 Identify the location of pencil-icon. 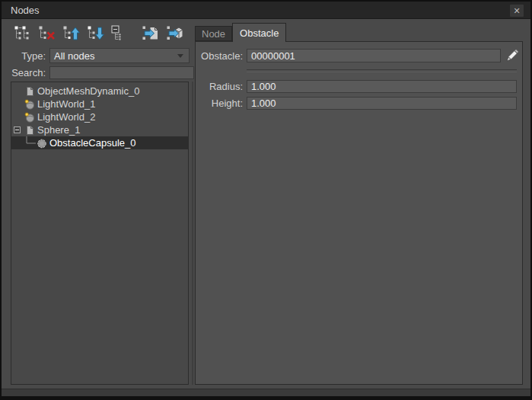
(512, 56).